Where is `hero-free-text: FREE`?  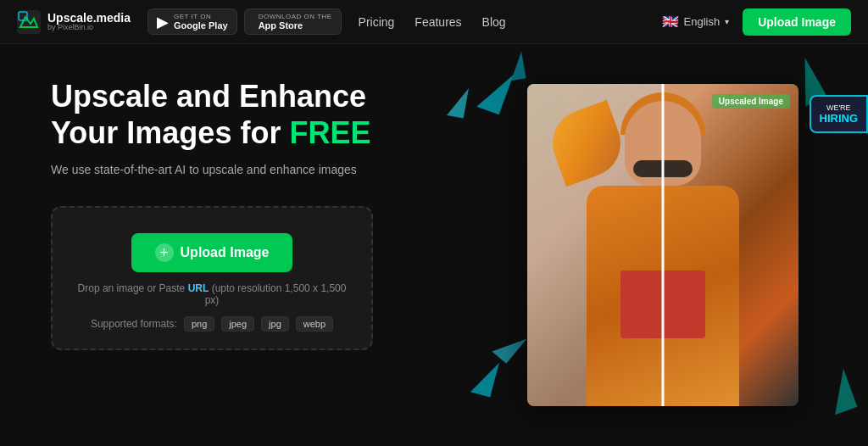
hero-free-text: FREE is located at coordinates (330, 132).